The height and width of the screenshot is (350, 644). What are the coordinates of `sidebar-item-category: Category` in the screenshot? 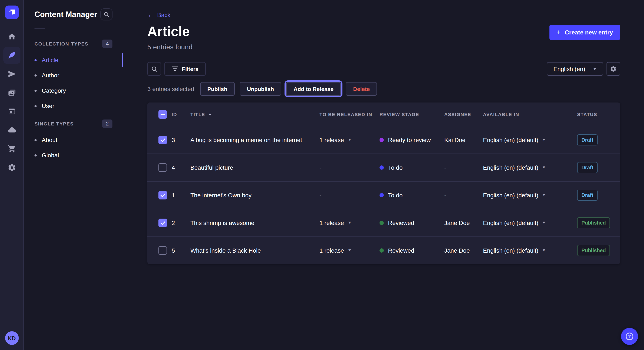 It's located at (74, 91).